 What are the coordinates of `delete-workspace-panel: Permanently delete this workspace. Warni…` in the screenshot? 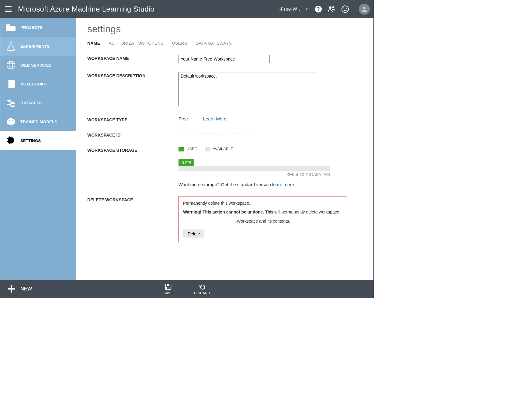 It's located at (263, 219).